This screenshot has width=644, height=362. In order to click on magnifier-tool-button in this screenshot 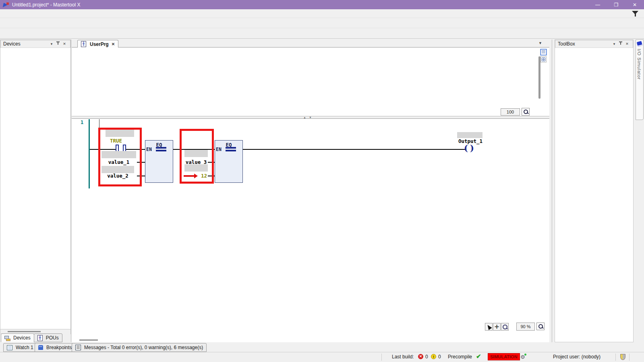, I will do `click(505, 327)`.